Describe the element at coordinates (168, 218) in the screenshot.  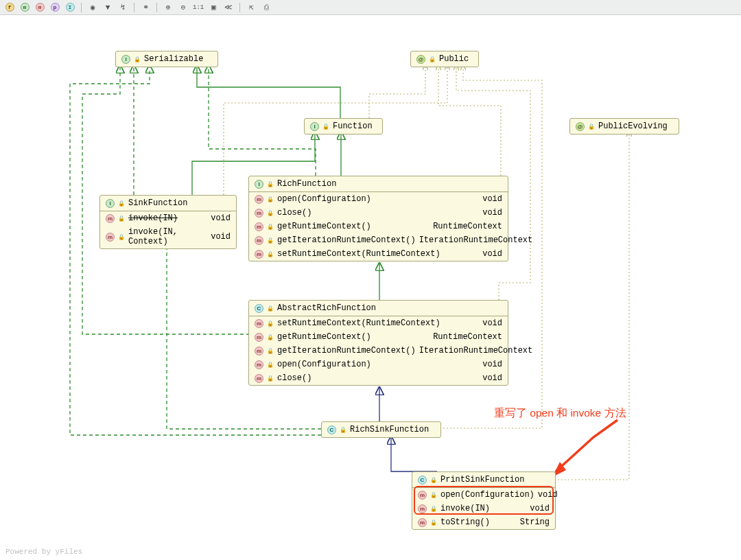
I see `method-row: m 🔒 invoke(IN) void` at that location.